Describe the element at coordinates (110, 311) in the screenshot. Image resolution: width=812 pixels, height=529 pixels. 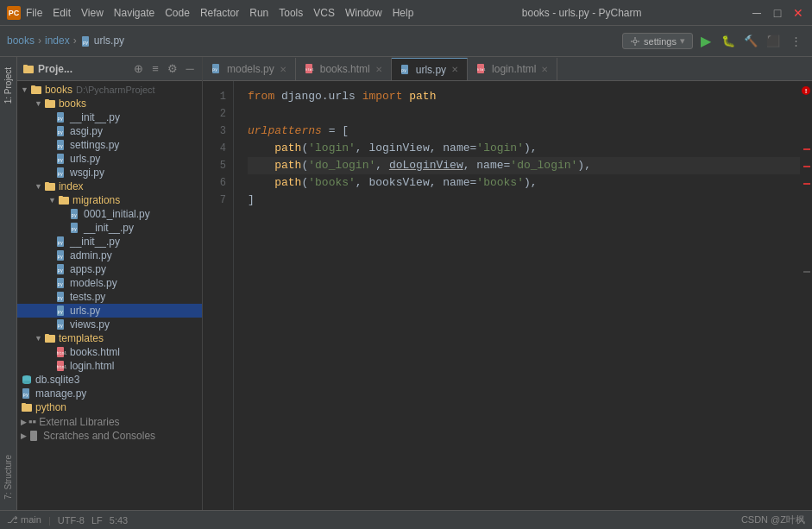
I see `tree-item-urls-selected: py urls.py` at that location.